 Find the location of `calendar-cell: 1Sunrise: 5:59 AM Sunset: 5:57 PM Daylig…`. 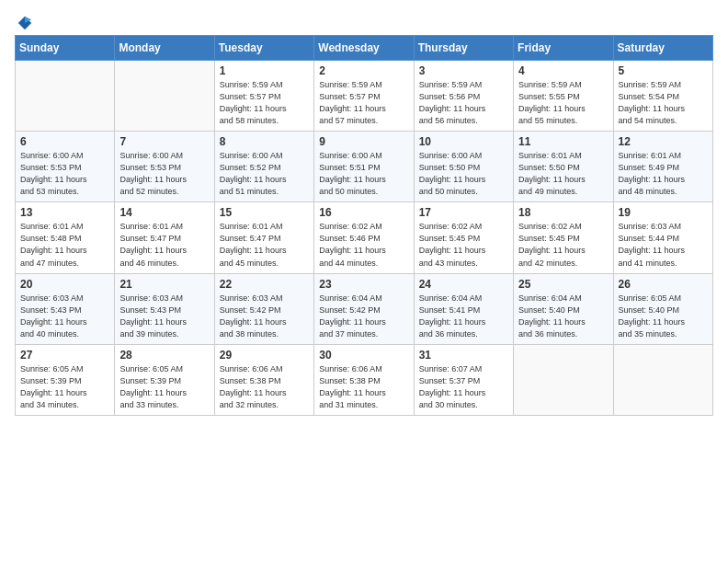

calendar-cell: 1Sunrise: 5:59 AM Sunset: 5:57 PM Daylig… is located at coordinates (264, 96).